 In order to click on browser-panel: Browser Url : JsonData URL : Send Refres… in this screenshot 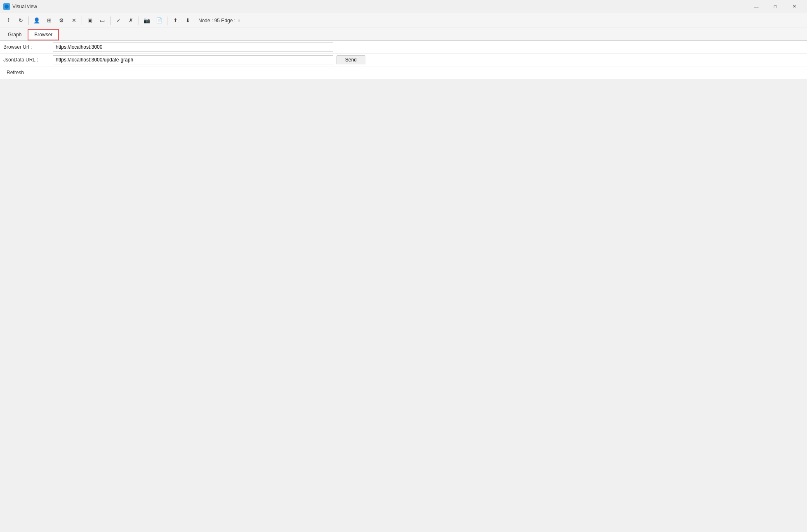, I will do `click(403, 60)`.